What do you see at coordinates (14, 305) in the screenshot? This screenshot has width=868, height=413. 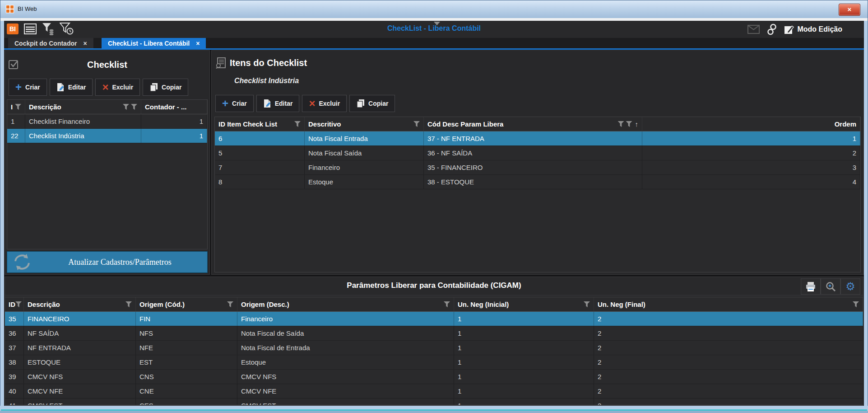 I see `col-header-id: ID` at bounding box center [14, 305].